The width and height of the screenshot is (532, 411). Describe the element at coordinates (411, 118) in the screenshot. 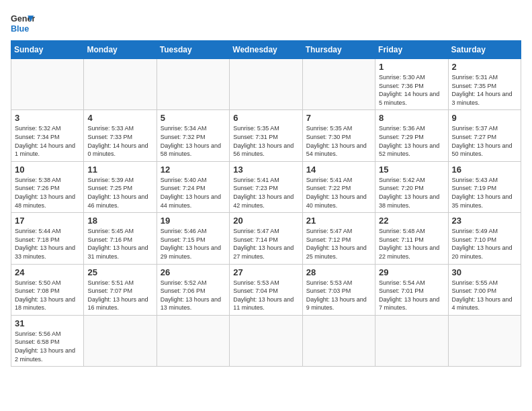

I see `day-number: 8` at that location.